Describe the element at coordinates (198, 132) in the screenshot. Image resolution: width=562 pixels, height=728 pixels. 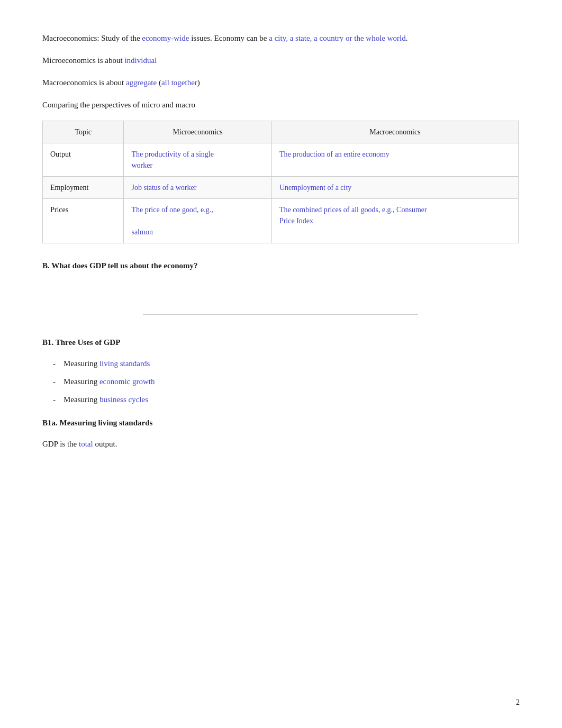
I see `table-header-micro: Microeconomics` at that location.